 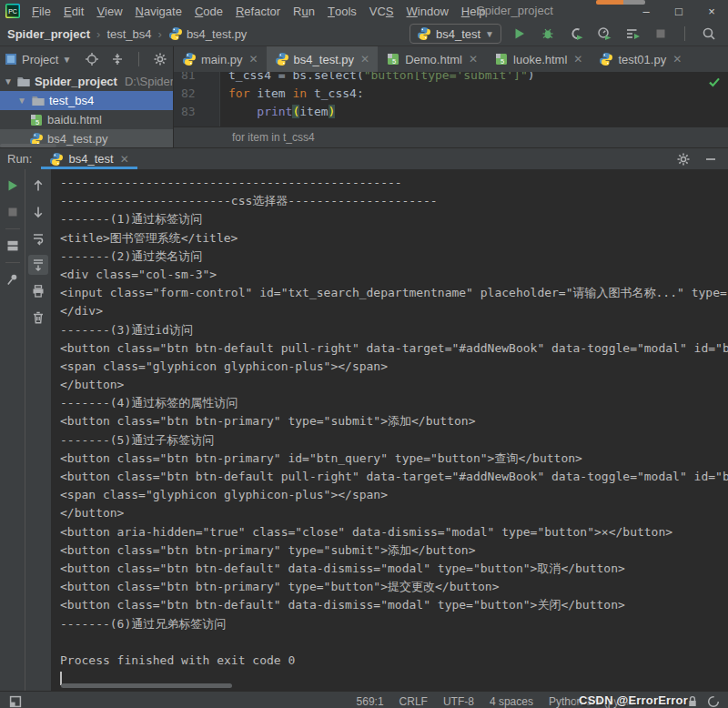 I want to click on run-config-select: bs4_test ▼, so click(x=455, y=34).